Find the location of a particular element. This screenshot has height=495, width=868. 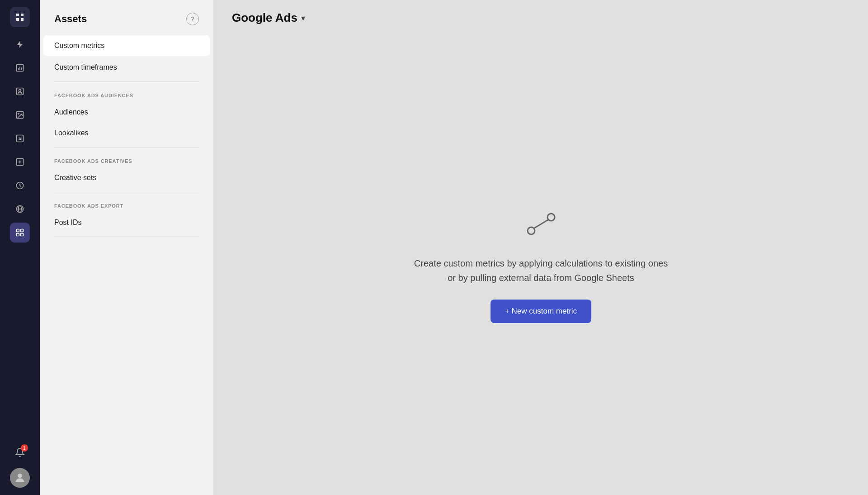

notification-button: 1 is located at coordinates (20, 452).